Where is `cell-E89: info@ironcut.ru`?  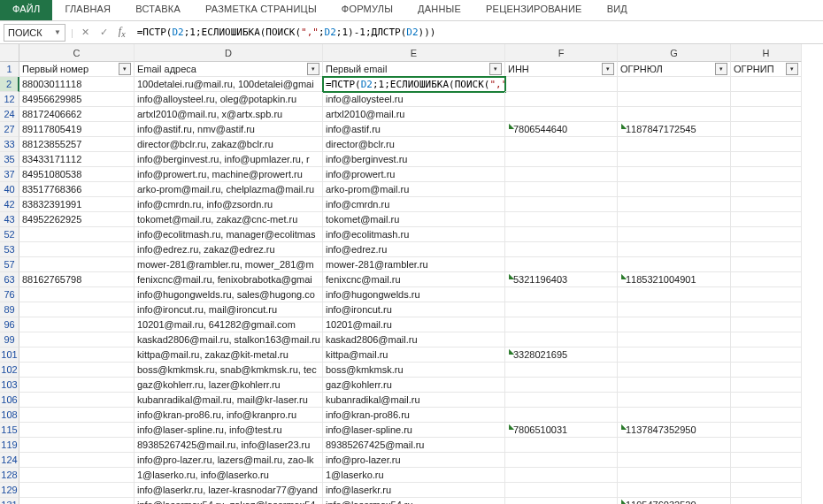
cell-E89: info@ironcut.ru is located at coordinates (414, 309).